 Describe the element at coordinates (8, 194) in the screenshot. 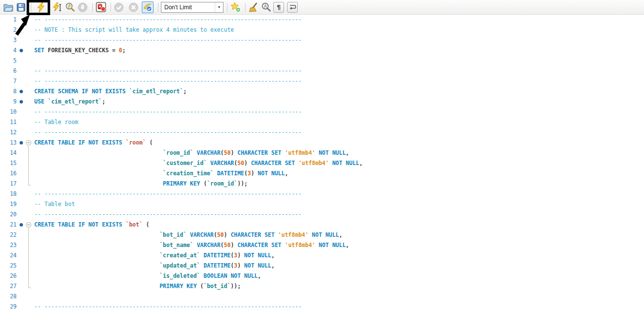

I see `line-number: 18` at that location.